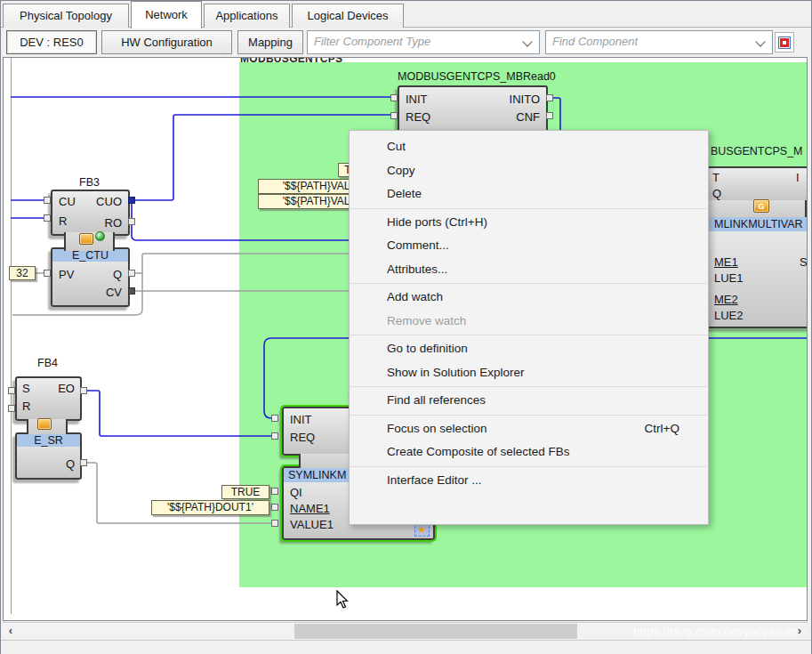 The width and height of the screenshot is (812, 654). I want to click on selected-port-name1: NAME1, so click(310, 509).